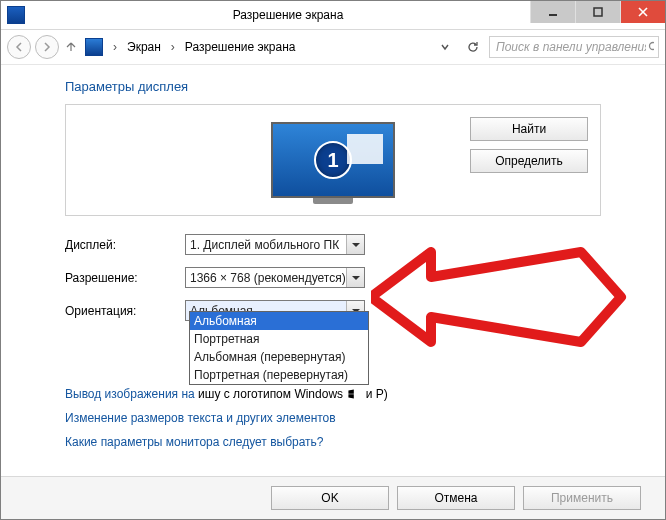 Image resolution: width=666 pixels, height=520 pixels. What do you see at coordinates (365, 149) in the screenshot?
I see `monitor-grid-decoration` at bounding box center [365, 149].